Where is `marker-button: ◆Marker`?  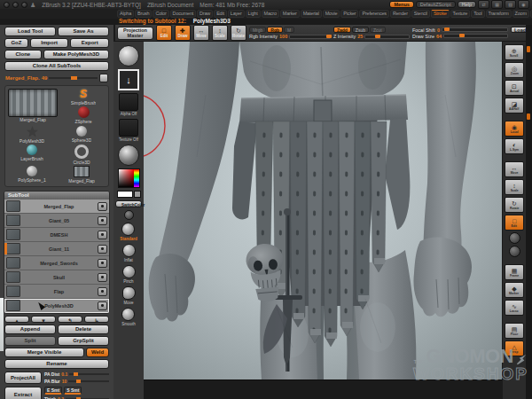 marker-button: ◆Marker is located at coordinates (514, 290).